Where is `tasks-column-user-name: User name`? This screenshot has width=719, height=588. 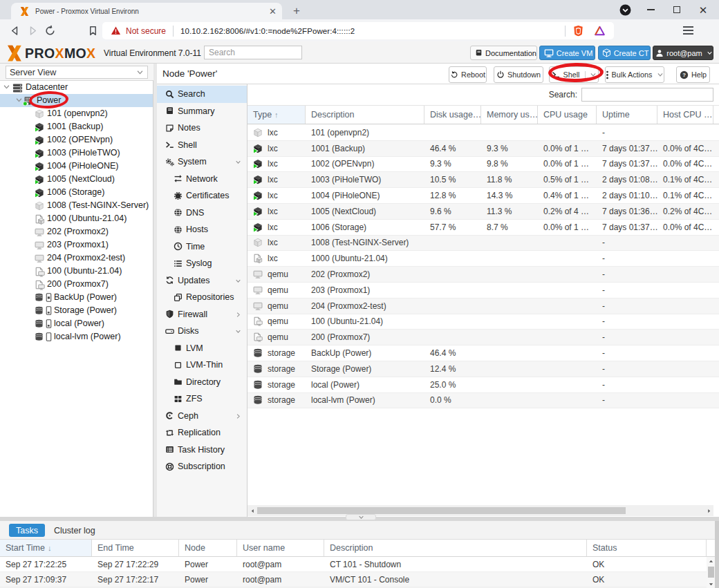 tasks-column-user-name: User name is located at coordinates (281, 548).